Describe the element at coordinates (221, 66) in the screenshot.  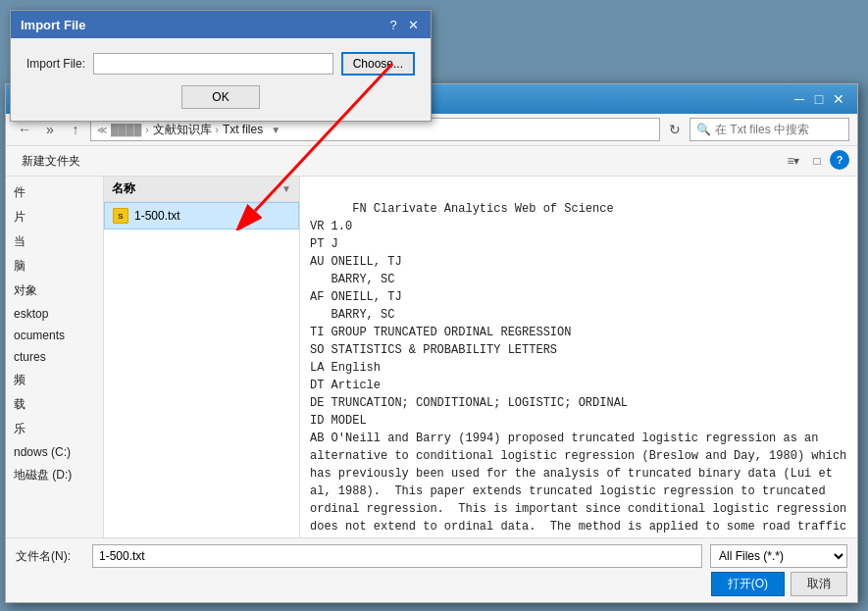
I see `import-dialog: Import File ? ✕ Import File: Choose... O…` at that location.